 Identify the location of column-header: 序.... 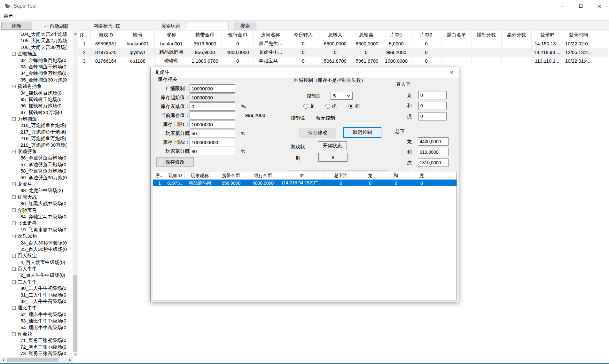
(84, 35).